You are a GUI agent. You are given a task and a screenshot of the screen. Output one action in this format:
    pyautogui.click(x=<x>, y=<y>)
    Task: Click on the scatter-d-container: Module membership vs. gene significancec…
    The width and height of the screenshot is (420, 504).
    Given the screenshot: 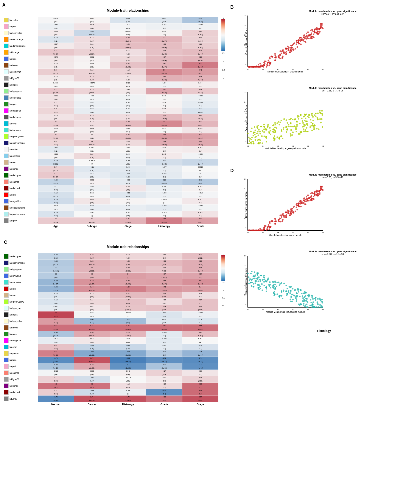 What is the action you would take?
    pyautogui.click(x=324, y=247)
    